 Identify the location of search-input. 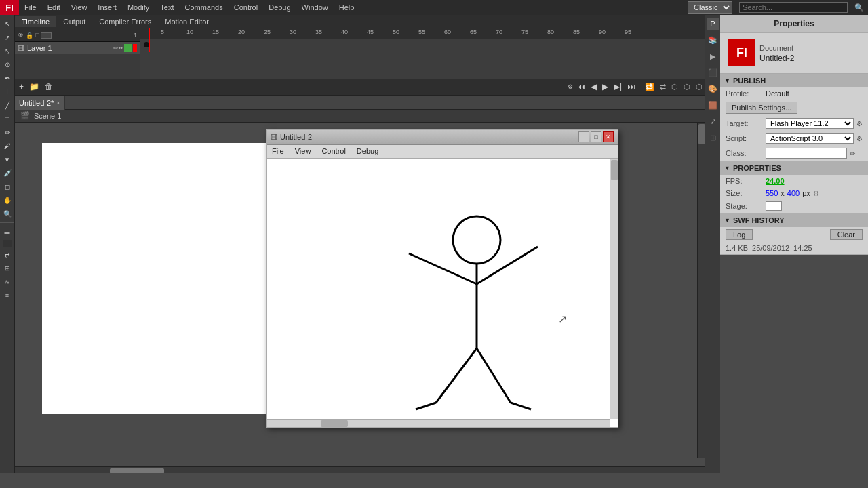
(793, 7).